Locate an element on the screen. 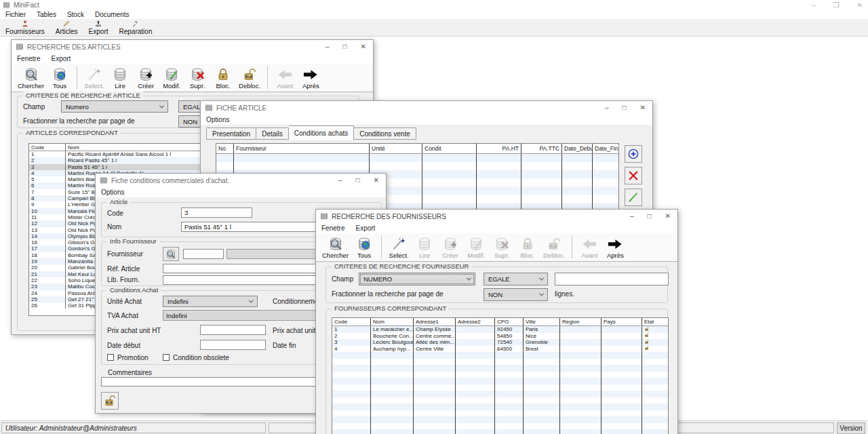  window-title: FICHE ARTICLE is located at coordinates (409, 108).